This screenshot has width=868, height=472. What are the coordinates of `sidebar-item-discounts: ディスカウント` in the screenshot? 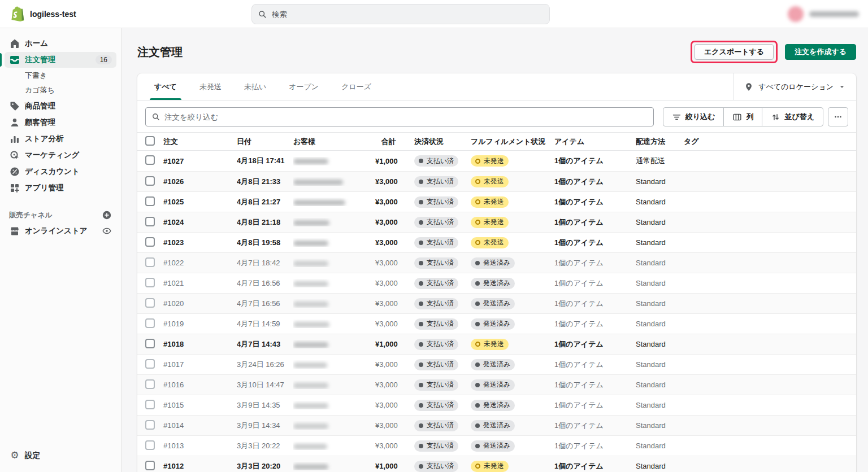 It's located at (60, 172).